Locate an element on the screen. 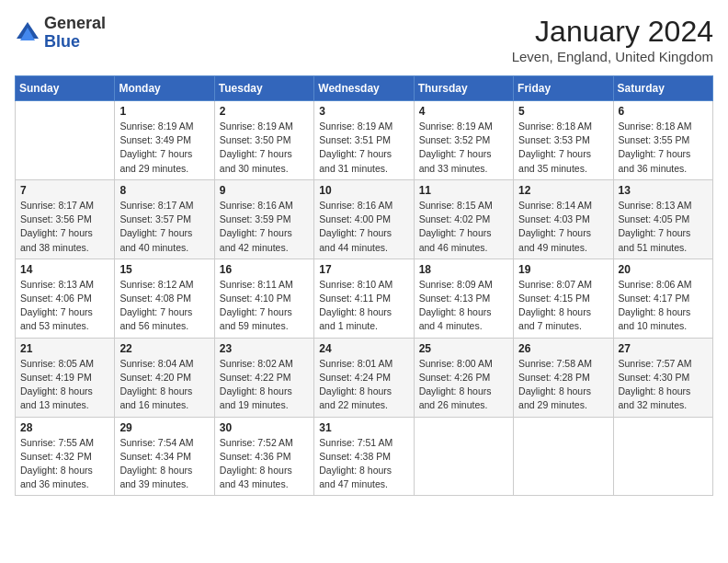 This screenshot has width=728, height=563. day-number: 26 is located at coordinates (563, 349).